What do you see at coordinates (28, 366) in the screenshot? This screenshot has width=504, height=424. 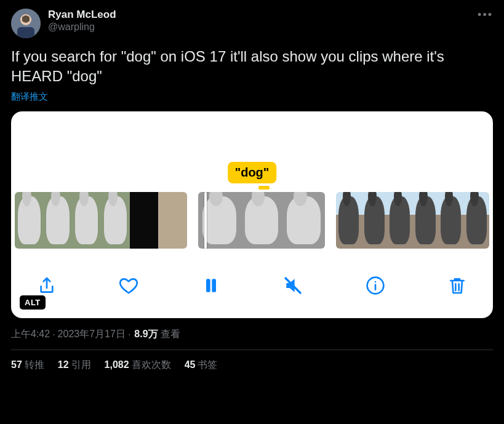 I see `retweets-stat: 57转推` at bounding box center [28, 366].